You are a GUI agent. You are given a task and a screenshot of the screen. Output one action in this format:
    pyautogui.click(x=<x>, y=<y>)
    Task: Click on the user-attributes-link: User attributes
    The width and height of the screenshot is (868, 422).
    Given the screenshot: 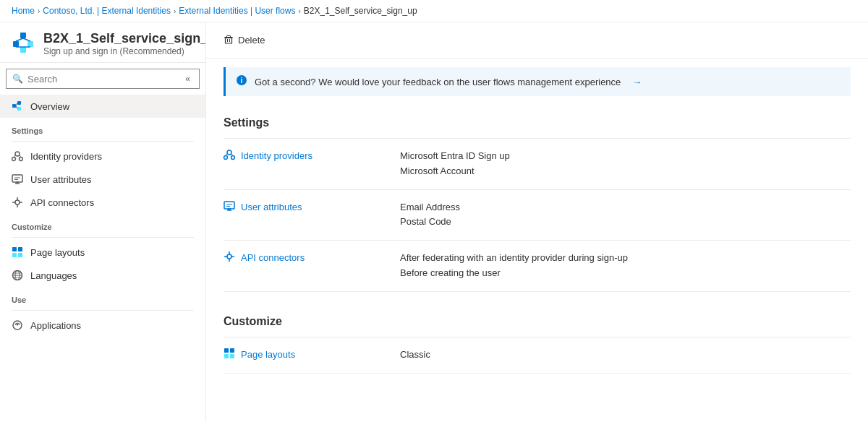 What is the action you would take?
    pyautogui.click(x=272, y=207)
    